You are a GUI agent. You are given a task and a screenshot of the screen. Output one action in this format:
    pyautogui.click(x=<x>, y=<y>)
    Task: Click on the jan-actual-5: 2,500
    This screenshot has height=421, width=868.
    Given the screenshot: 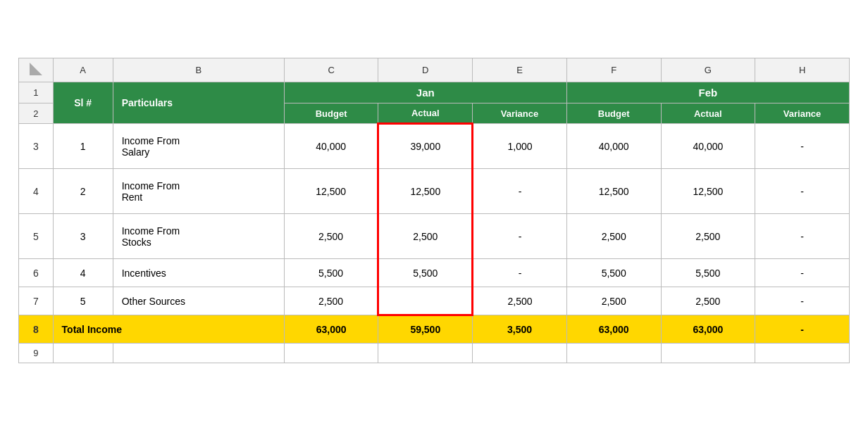 What is the action you would take?
    pyautogui.click(x=426, y=237)
    